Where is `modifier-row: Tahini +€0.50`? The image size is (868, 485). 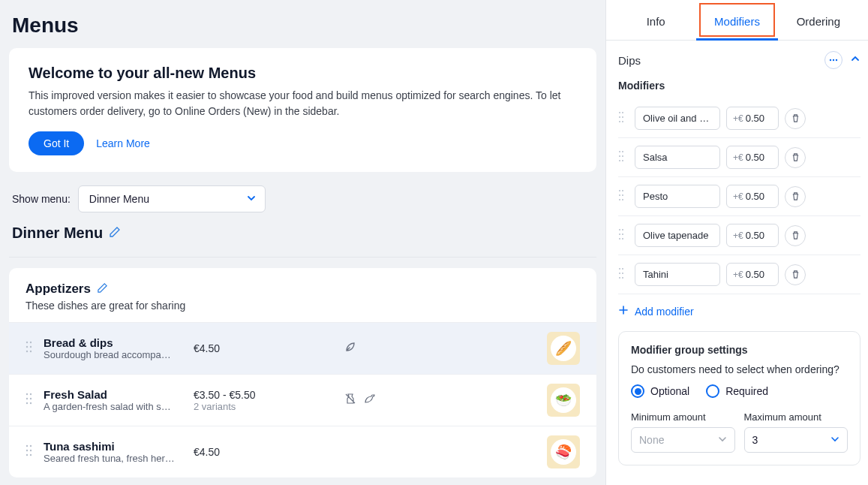
modifier-row: Tahini +€0.50 is located at coordinates (740, 275).